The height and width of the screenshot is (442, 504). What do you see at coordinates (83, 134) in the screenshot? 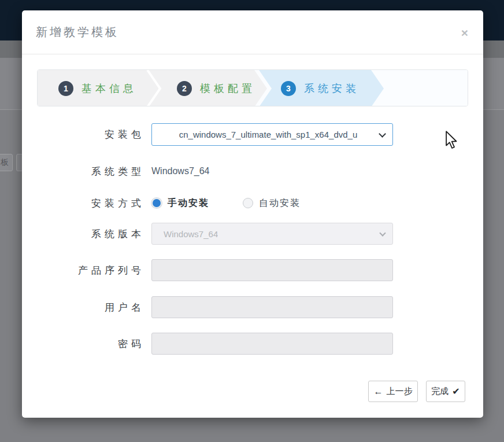
I see `install-package-label: 安装包` at bounding box center [83, 134].